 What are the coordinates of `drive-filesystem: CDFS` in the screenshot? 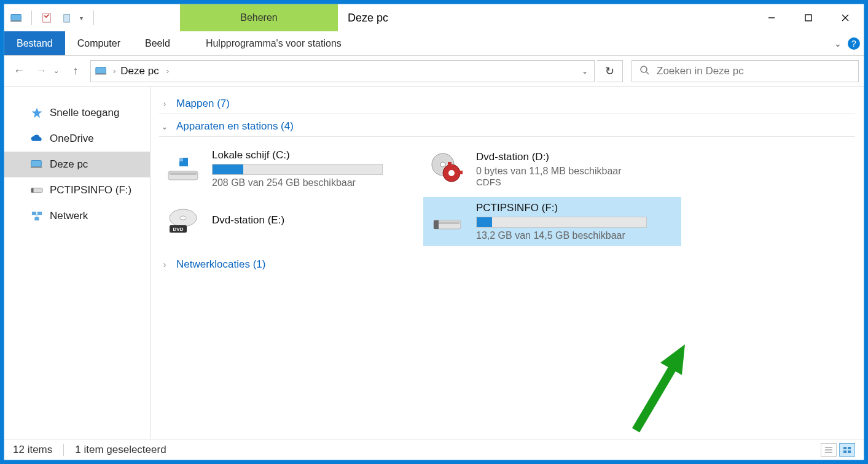 It's located at (576, 182).